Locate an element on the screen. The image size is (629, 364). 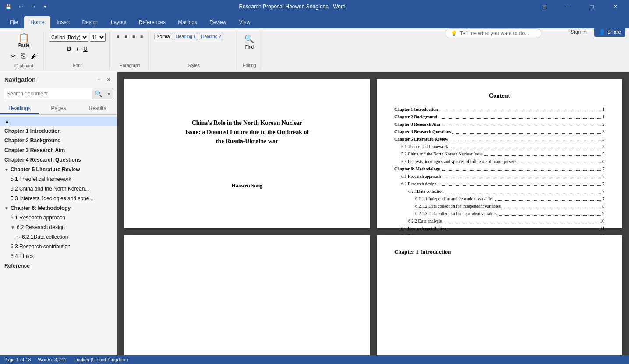
nav-tab-results: Results is located at coordinates (97, 109).